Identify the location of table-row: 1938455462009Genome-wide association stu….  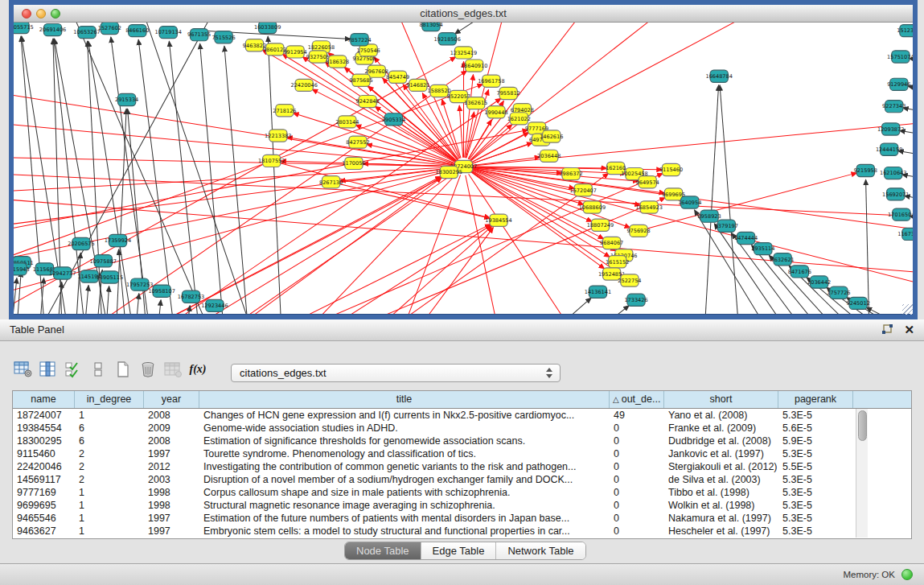
(462, 428).